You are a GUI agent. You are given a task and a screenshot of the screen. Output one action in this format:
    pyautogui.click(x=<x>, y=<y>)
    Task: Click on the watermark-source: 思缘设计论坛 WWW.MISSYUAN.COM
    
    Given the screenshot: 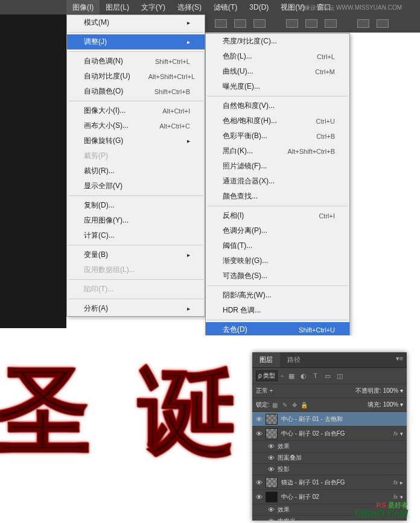 What is the action you would take?
    pyautogui.click(x=350, y=8)
    